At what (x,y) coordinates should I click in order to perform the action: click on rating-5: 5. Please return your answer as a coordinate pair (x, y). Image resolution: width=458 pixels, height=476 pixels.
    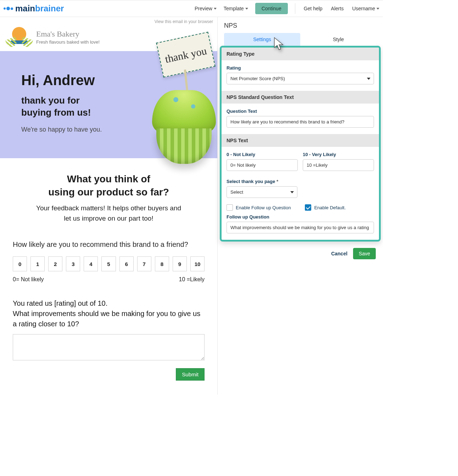
    Looking at the image, I should click on (108, 264).